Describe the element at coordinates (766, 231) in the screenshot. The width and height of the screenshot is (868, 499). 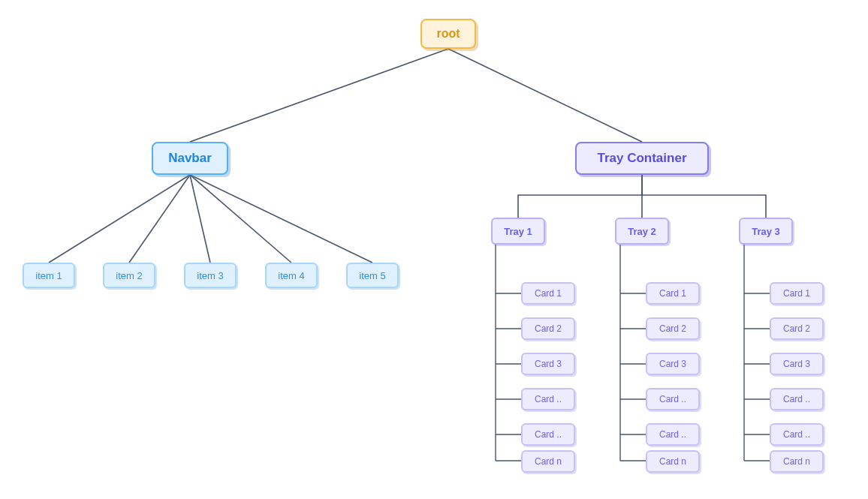
I see `tray-node: Tray 3` at that location.